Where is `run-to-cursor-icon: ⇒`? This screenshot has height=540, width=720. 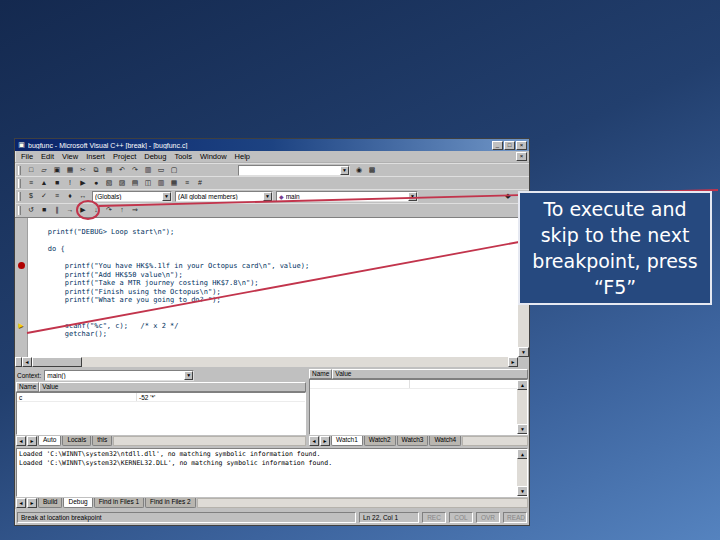 run-to-cursor-icon: ⇒ is located at coordinates (135, 210).